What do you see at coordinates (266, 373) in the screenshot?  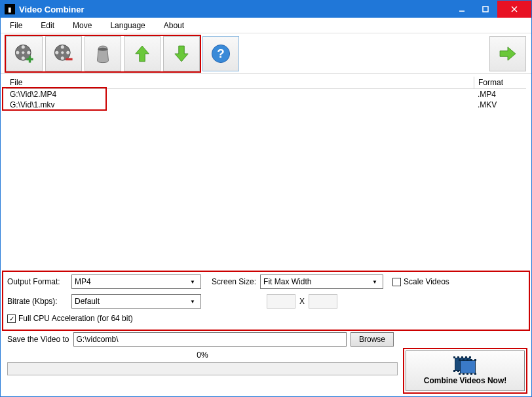 I see `bottom-panel: 0% Combine Videos Now!` at bounding box center [266, 373].